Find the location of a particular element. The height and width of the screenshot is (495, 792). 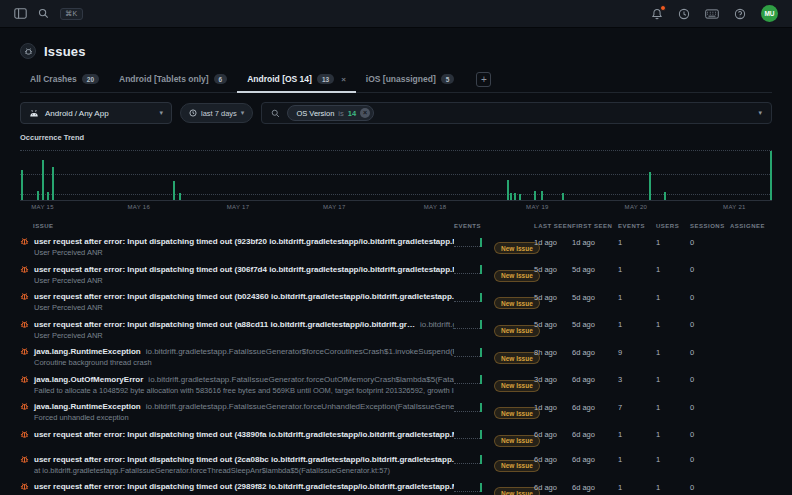

add-tab-button: + is located at coordinates (484, 80).